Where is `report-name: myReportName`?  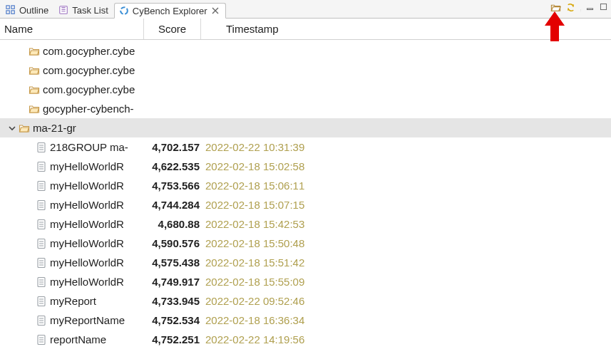 report-name: myReportName is located at coordinates (87, 321).